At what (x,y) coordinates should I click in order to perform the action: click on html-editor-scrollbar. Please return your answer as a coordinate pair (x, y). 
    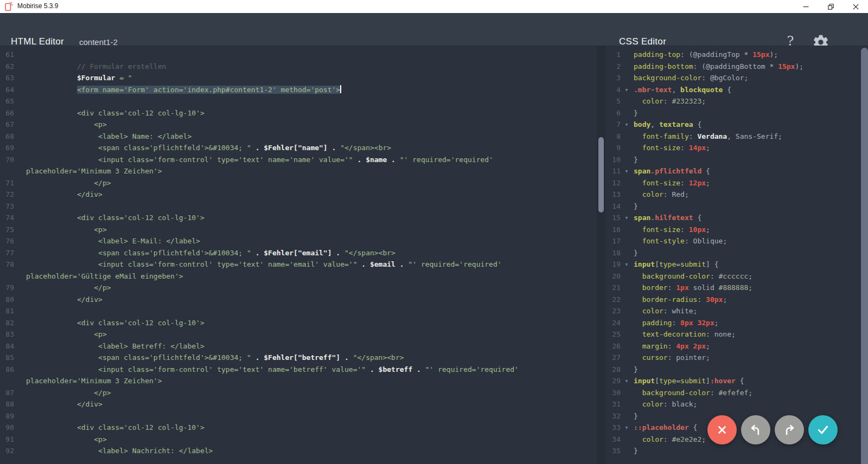
    Looking at the image, I should click on (601, 255).